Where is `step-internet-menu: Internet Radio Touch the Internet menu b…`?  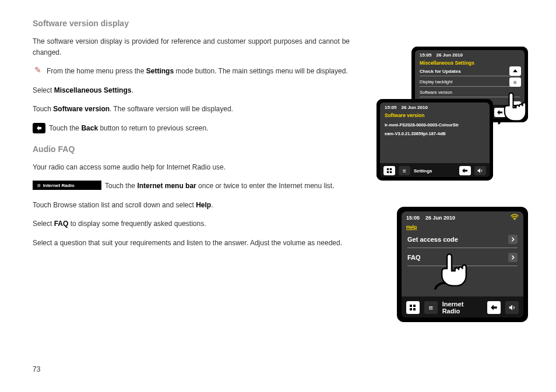
step-internet-menu: Internet Radio Touch the Internet menu b… is located at coordinates (191, 186).